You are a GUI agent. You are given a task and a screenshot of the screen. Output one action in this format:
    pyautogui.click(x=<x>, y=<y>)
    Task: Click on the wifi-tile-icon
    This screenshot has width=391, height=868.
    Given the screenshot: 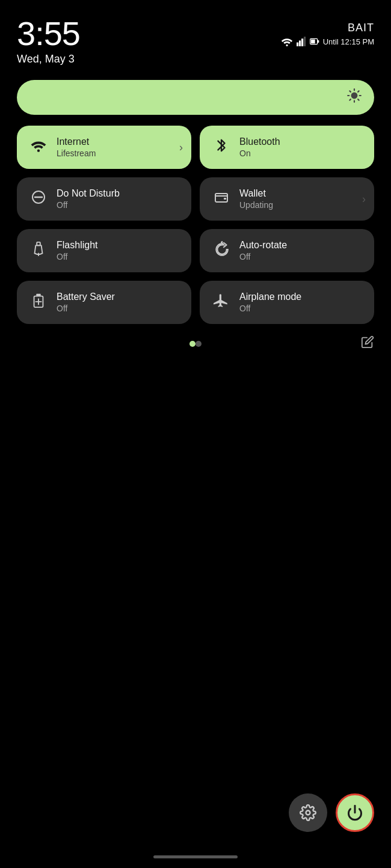 What is the action you would take?
    pyautogui.click(x=38, y=147)
    